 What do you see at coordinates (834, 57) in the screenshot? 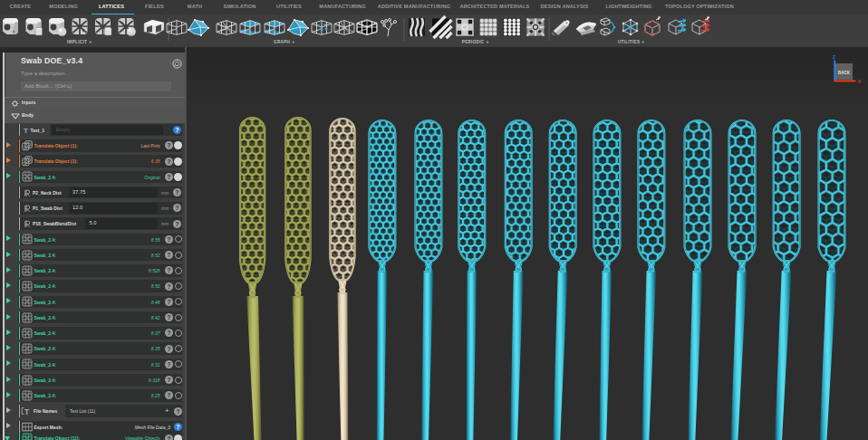
I see `svg-text: Z` at bounding box center [834, 57].